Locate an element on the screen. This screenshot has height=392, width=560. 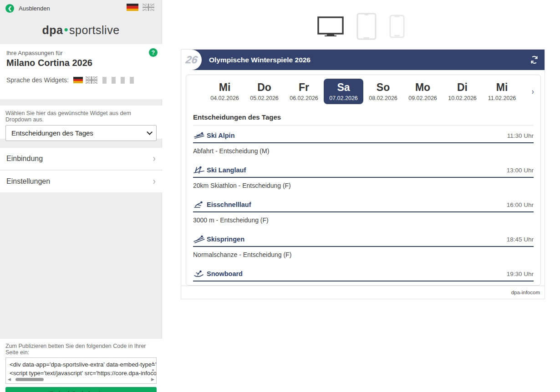
event-row: Skispringen 18:45 Uhr Normalschanze - En… is located at coordinates (363, 246).